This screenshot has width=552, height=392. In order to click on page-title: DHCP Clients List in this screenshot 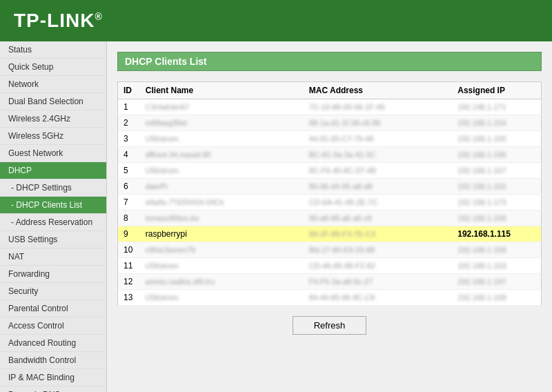, I will do `click(166, 61)`.